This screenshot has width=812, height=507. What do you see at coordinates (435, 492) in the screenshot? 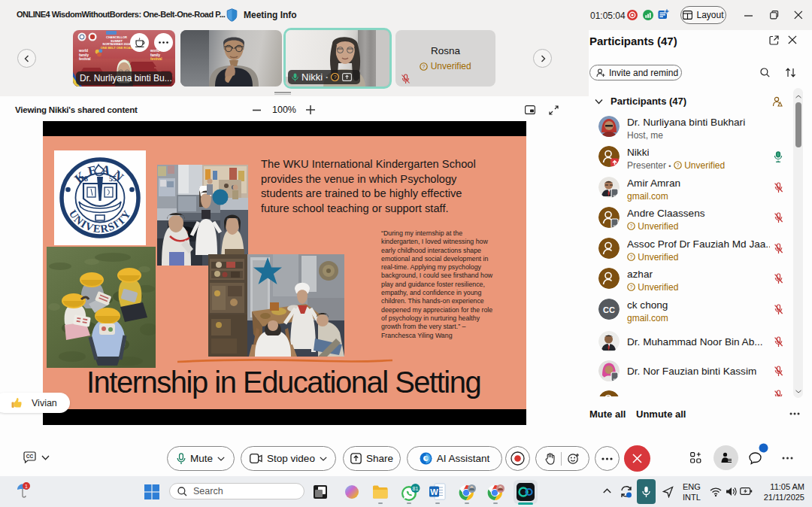
I see `svg-text: W` at bounding box center [435, 492].